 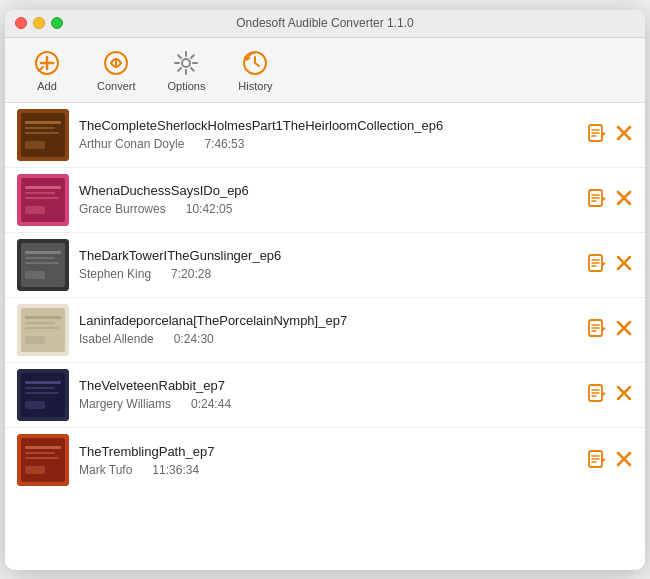 I want to click on book-title: TheTremblingPath_ep7, so click(x=328, y=452).